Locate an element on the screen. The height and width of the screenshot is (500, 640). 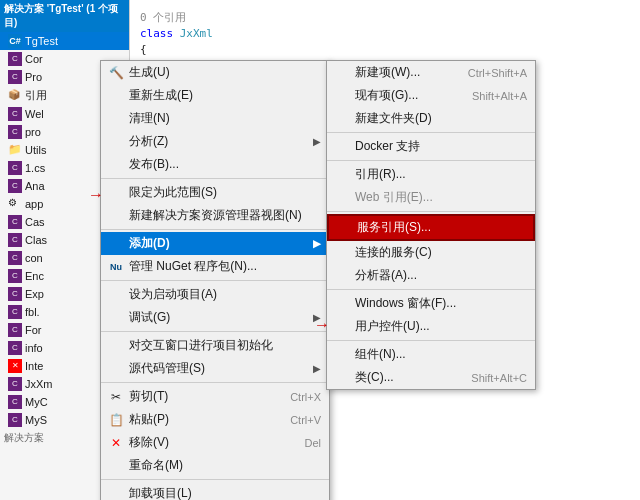
config-icon: ⚙ is located at coordinates (15, 204).